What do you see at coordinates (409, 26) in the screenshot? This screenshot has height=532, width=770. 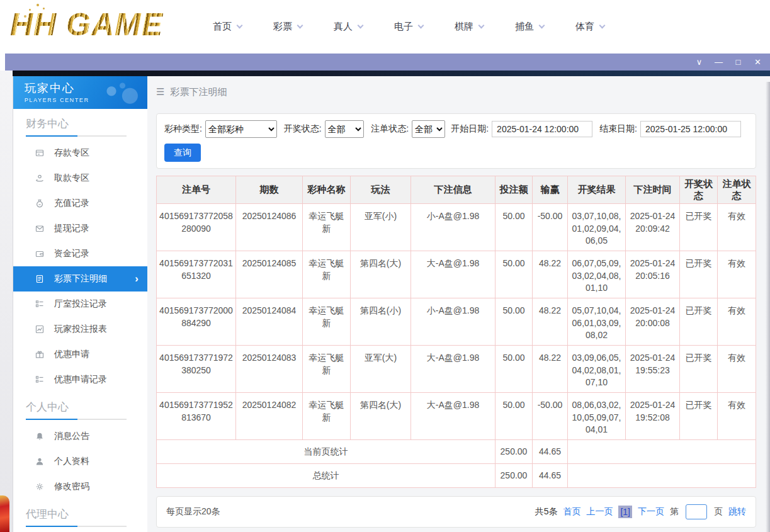 I see `nav-item-4: 电子` at bounding box center [409, 26].